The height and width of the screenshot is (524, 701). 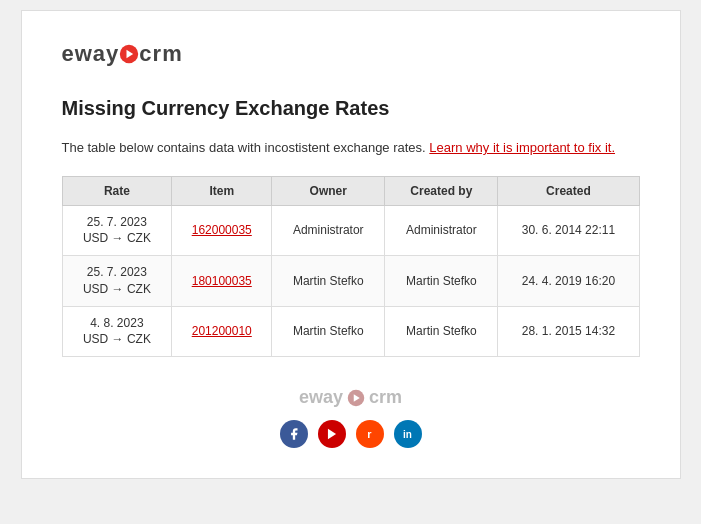 I want to click on col-owner: Owner, so click(x=328, y=190).